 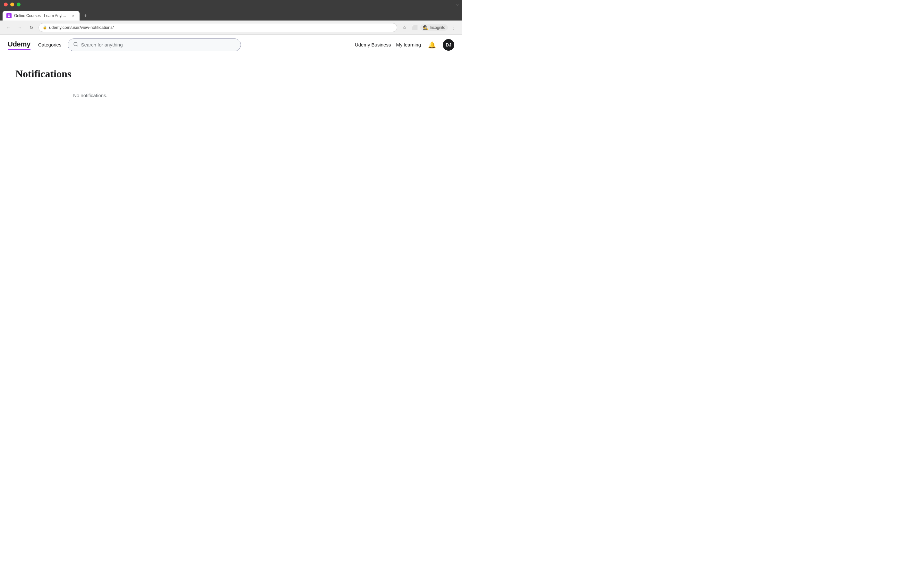 What do you see at coordinates (50, 45) in the screenshot?
I see `categories-nav-item: Categories` at bounding box center [50, 45].